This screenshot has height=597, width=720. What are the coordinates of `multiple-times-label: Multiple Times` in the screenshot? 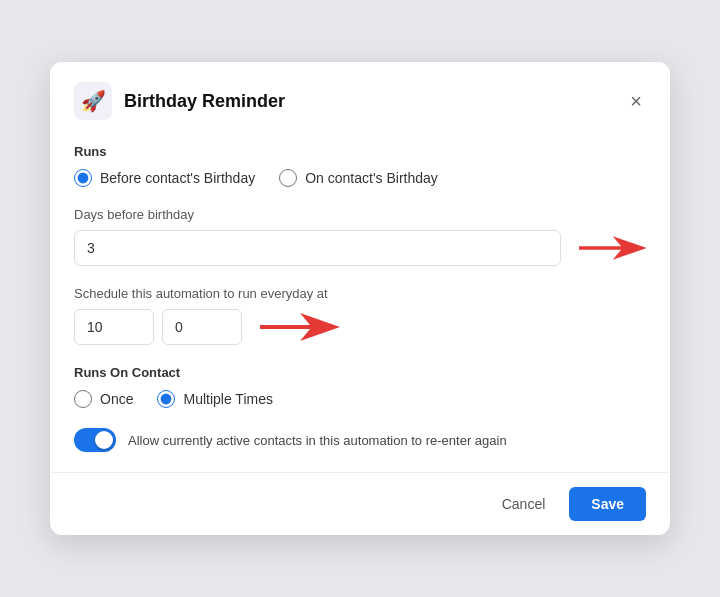 It's located at (228, 399).